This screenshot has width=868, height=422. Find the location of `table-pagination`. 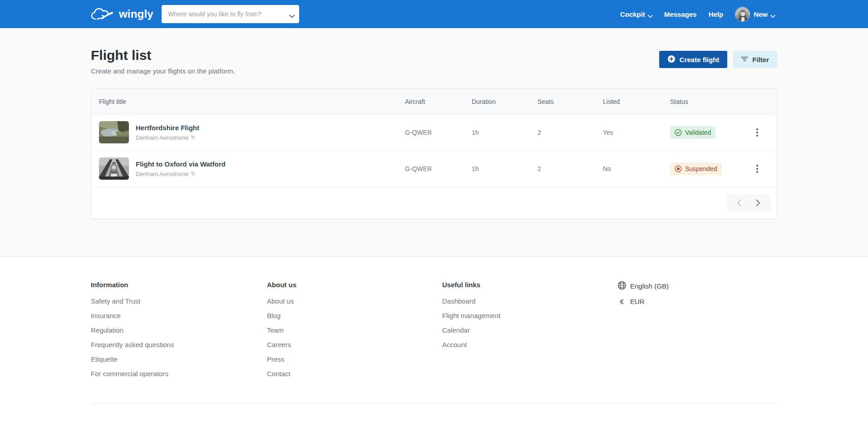

table-pagination is located at coordinates (434, 203).